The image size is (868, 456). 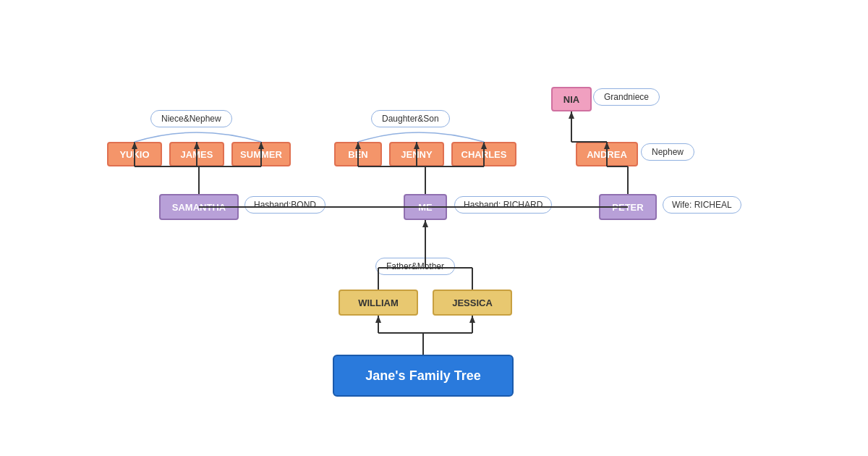 What do you see at coordinates (668, 152) in the screenshot?
I see `nephew-label: Nephew` at bounding box center [668, 152].